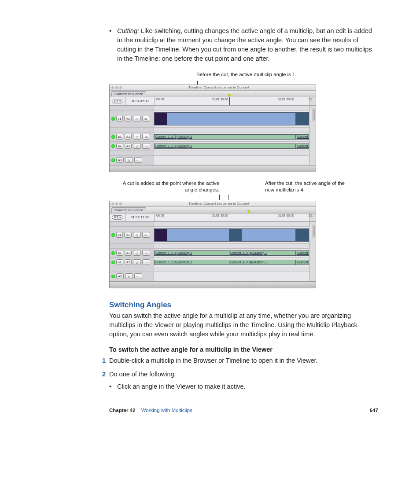  What do you see at coordinates (213, 129) in the screenshot?
I see `timeline-figure-before: Timeline: Concert sequence in Concert Co…` at bounding box center [213, 129].